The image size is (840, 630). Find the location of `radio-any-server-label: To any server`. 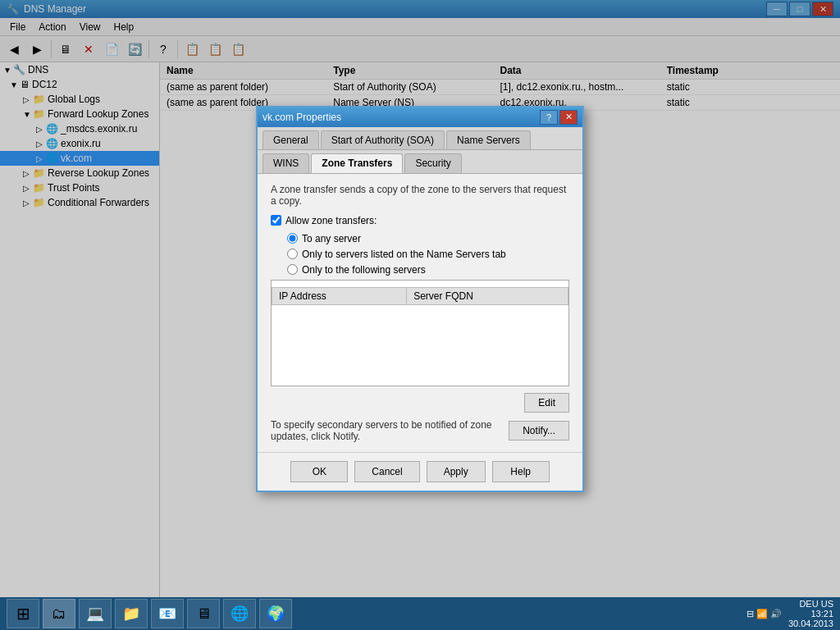

radio-any-server-label: To any server is located at coordinates (428, 239).